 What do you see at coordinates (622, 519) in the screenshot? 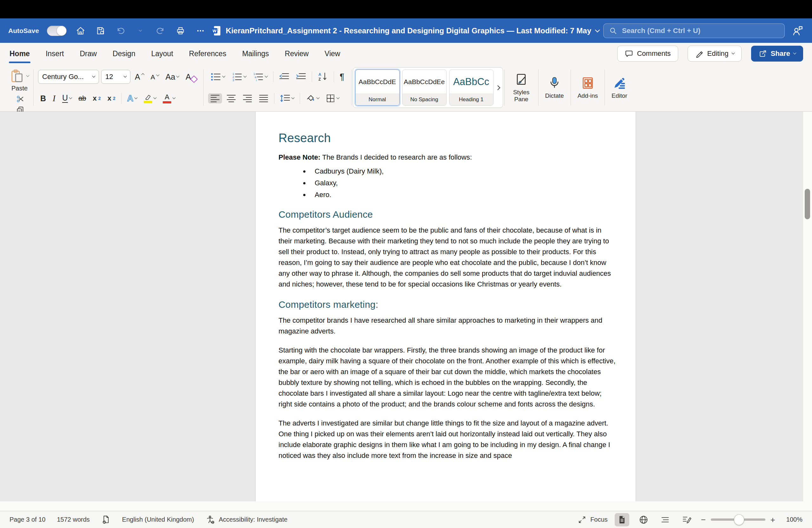
I see `print-layout-view-button` at bounding box center [622, 519].